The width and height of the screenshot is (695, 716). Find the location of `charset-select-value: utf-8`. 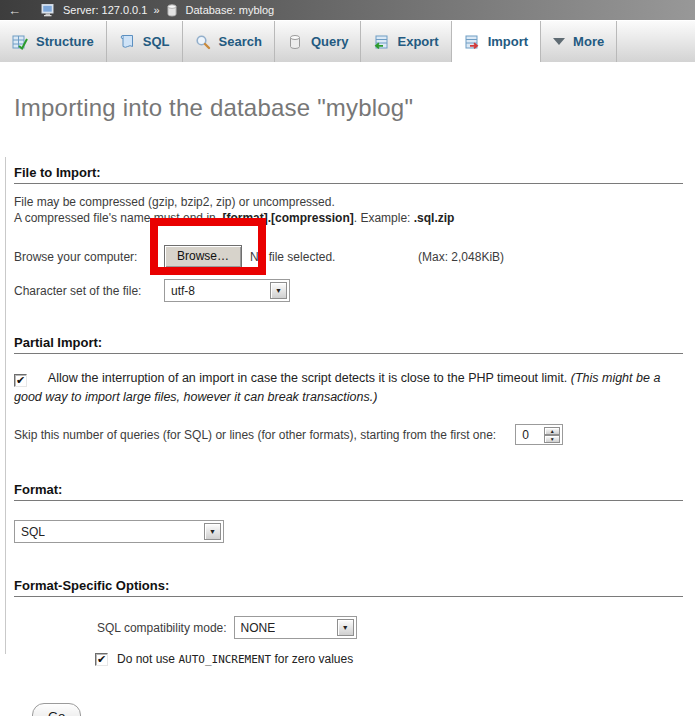

charset-select-value: utf-8 is located at coordinates (181, 291).